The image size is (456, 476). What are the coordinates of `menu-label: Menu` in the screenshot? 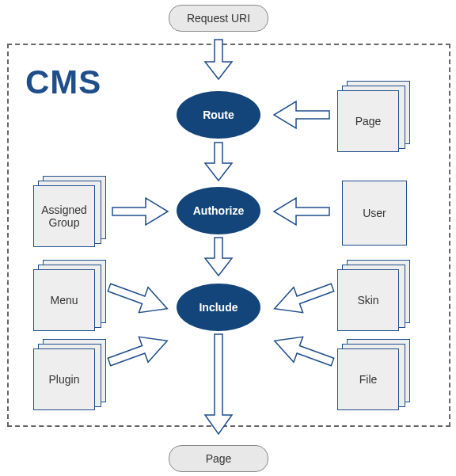 It's located at (64, 300).